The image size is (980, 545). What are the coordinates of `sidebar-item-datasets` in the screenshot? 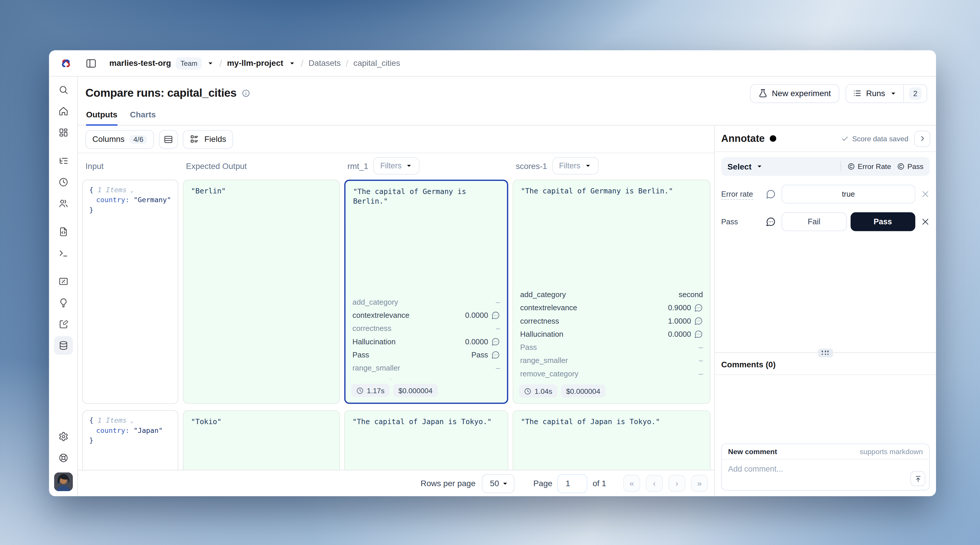 It's located at (63, 346).